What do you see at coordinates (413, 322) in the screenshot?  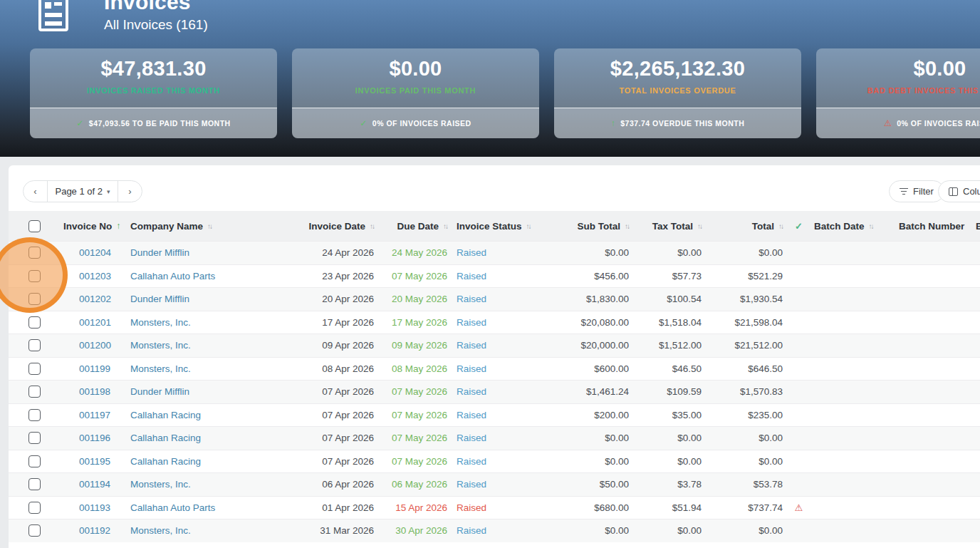 I see `due-date-cell: 17 May 2026` at bounding box center [413, 322].